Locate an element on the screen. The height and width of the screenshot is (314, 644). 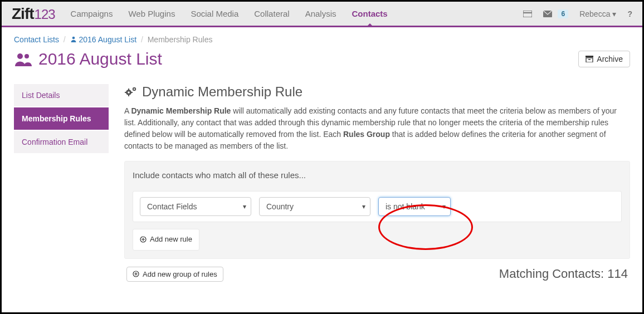
section-title: Dynamic Membership Rule is located at coordinates (377, 92).